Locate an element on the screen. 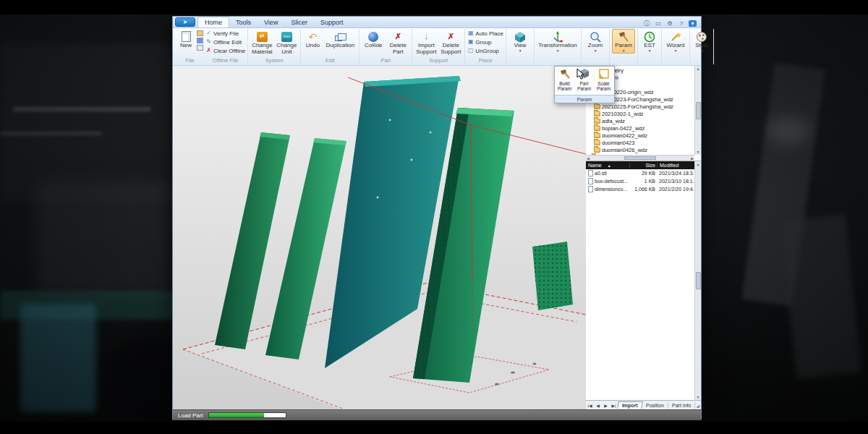 The height and width of the screenshot is (434, 868). next-tab-icon: ▶ is located at coordinates (606, 405).